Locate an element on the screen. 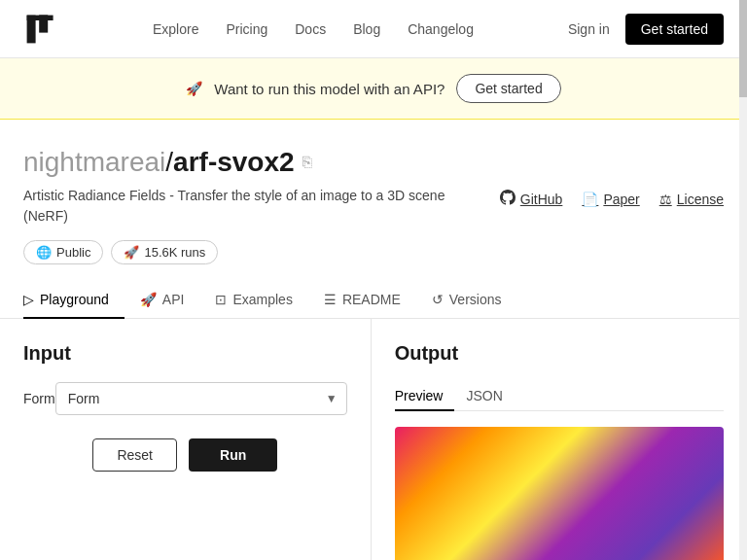  scrollbar-track is located at coordinates (743, 280).